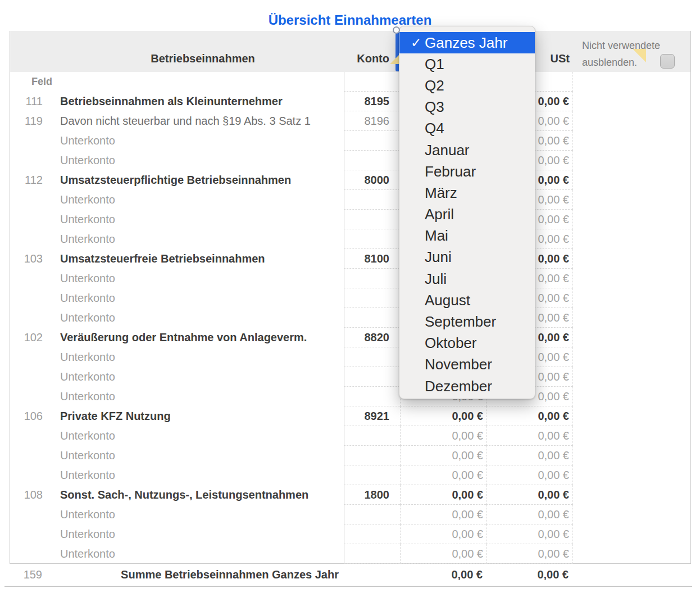 This screenshot has width=700, height=597. I want to click on feld-number: 103, so click(26, 259).